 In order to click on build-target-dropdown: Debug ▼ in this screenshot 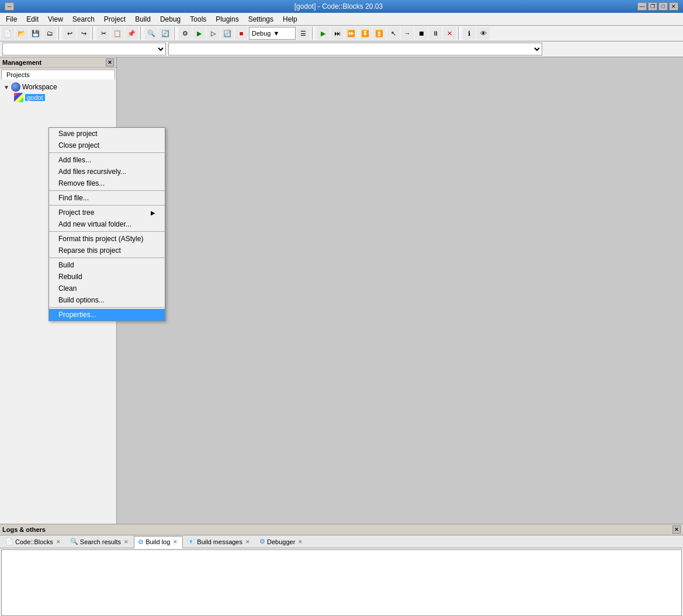, I will do `click(272, 33)`.